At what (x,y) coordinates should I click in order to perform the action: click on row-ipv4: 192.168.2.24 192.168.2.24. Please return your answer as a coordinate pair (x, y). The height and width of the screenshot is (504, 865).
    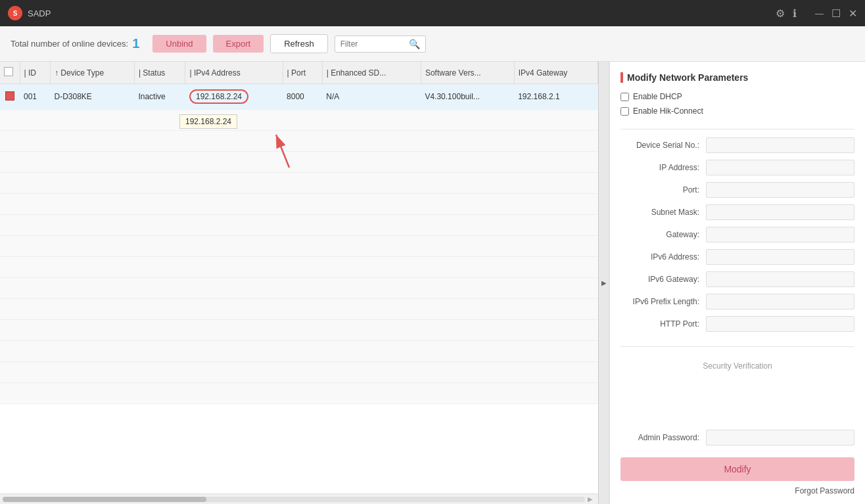
    Looking at the image, I should click on (234, 97).